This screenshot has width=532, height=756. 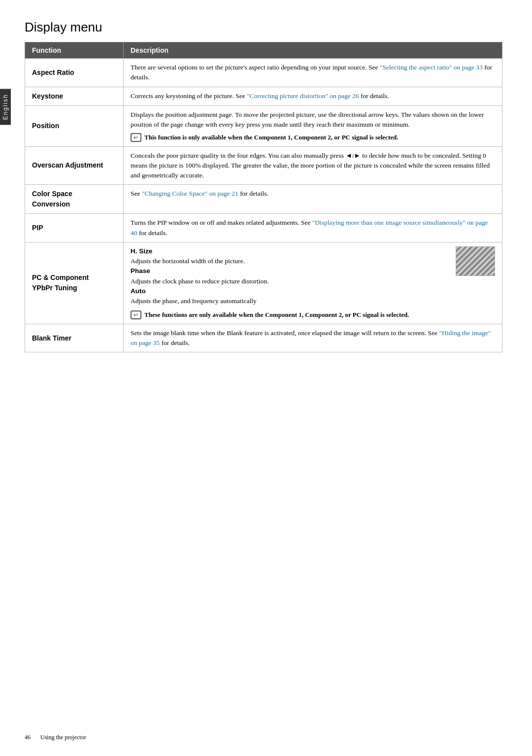 What do you see at coordinates (51, 204) in the screenshot?
I see `function-line2: Conversion` at bounding box center [51, 204].